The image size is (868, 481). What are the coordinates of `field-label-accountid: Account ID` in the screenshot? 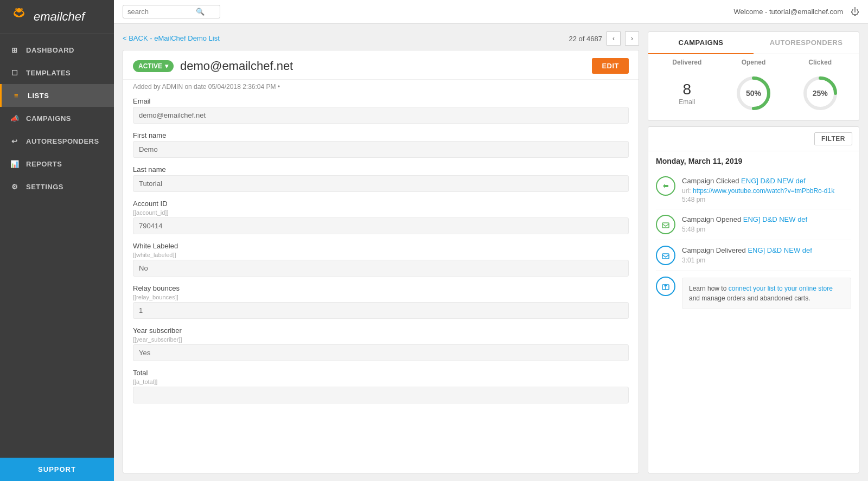 It's located at (381, 204).